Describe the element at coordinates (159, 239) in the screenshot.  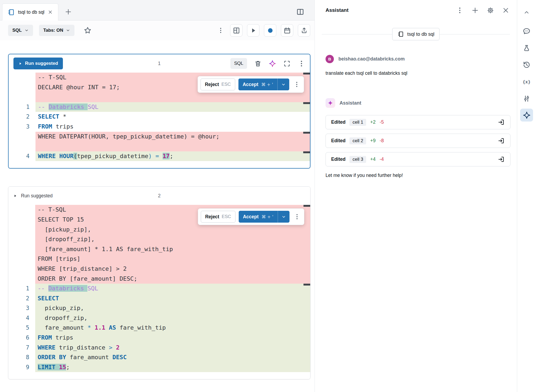
I see `code-line: [dropoff_zip],` at that location.